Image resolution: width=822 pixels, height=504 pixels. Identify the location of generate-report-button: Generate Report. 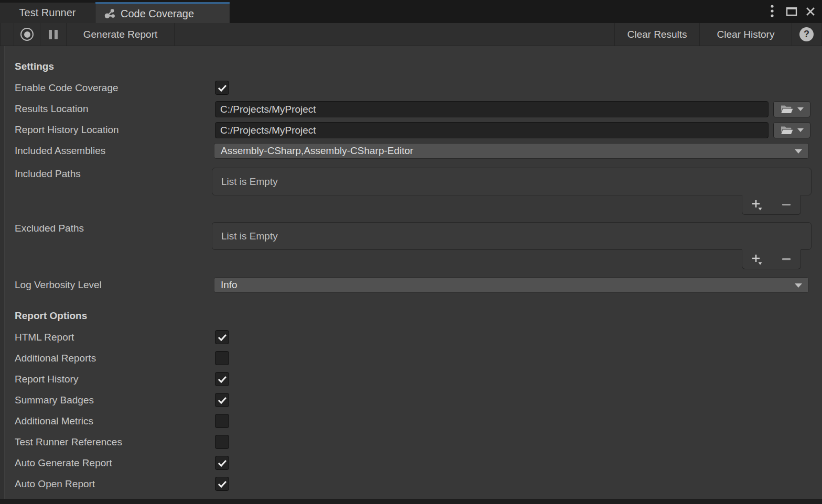
(121, 35).